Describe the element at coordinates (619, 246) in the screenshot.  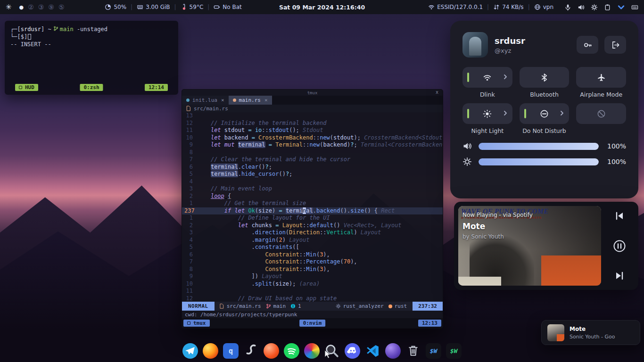
I see `pause-icon` at that location.